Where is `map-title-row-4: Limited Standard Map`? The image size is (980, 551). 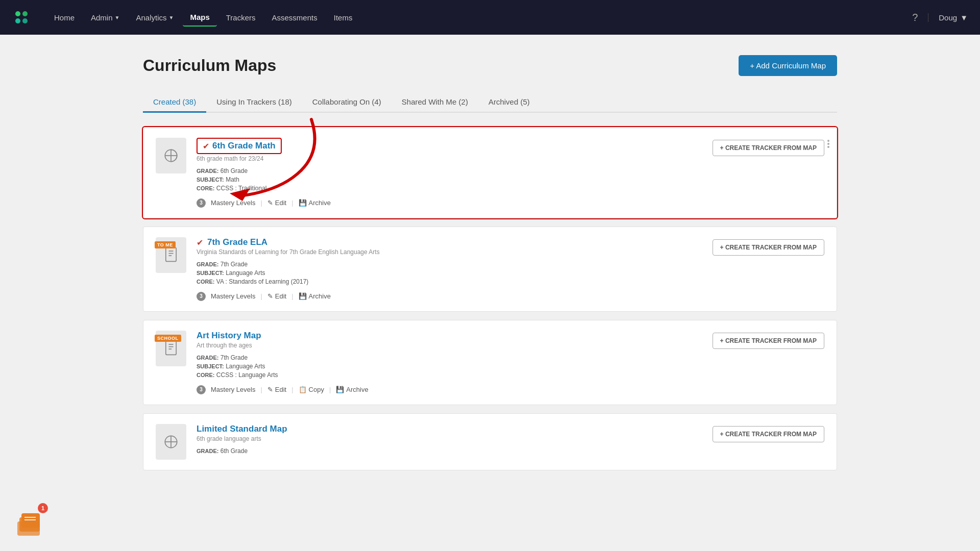 map-title-row-4: Limited Standard Map is located at coordinates (449, 429).